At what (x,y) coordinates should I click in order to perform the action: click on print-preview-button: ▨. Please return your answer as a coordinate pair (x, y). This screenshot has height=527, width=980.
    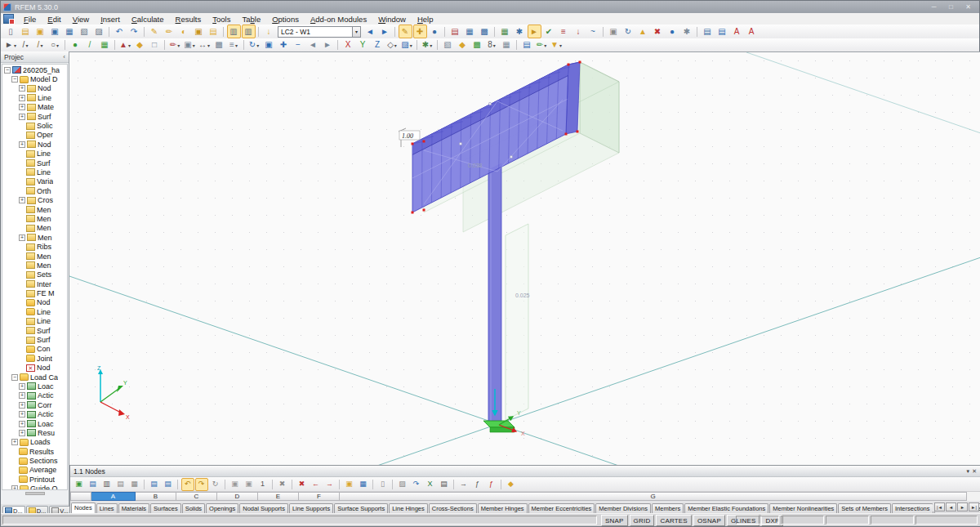
    Looking at the image, I should click on (100, 31).